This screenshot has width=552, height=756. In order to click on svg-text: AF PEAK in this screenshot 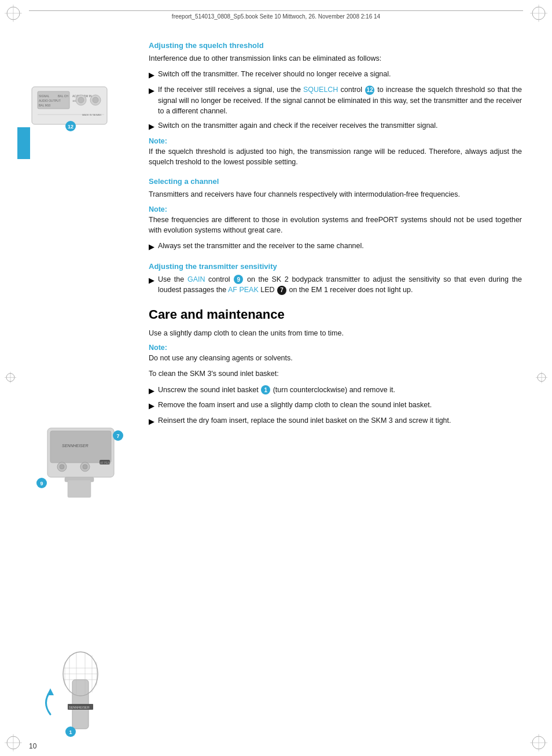, I will do `click(105, 463)`.